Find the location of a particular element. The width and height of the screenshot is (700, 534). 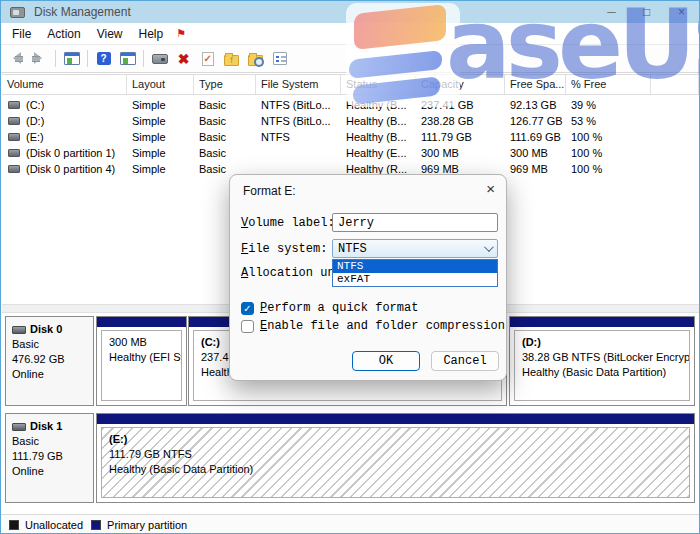

header-status: Status is located at coordinates (378, 84).